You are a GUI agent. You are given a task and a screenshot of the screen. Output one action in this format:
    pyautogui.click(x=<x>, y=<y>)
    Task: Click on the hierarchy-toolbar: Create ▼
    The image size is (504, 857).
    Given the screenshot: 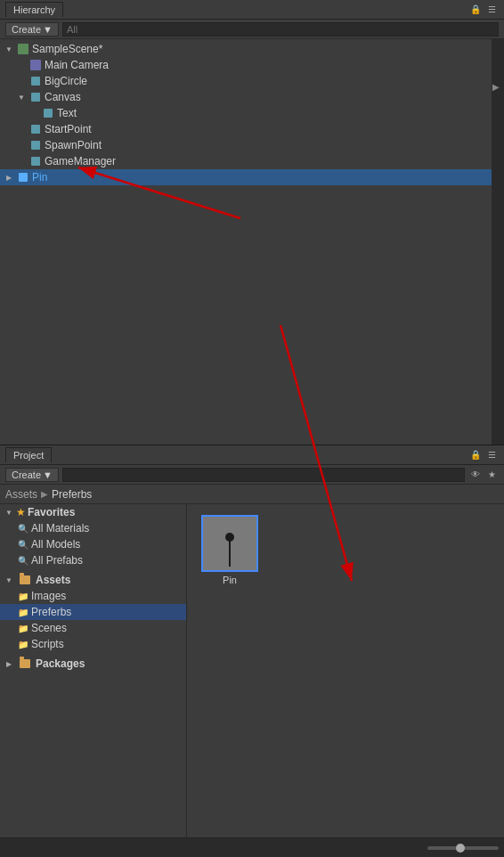 What is the action you would take?
    pyautogui.click(x=252, y=29)
    